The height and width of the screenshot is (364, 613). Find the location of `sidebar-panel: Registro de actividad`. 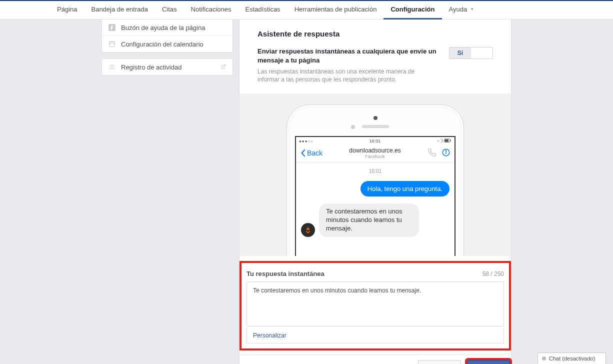

sidebar-panel: Registro de actividad is located at coordinates (167, 67).